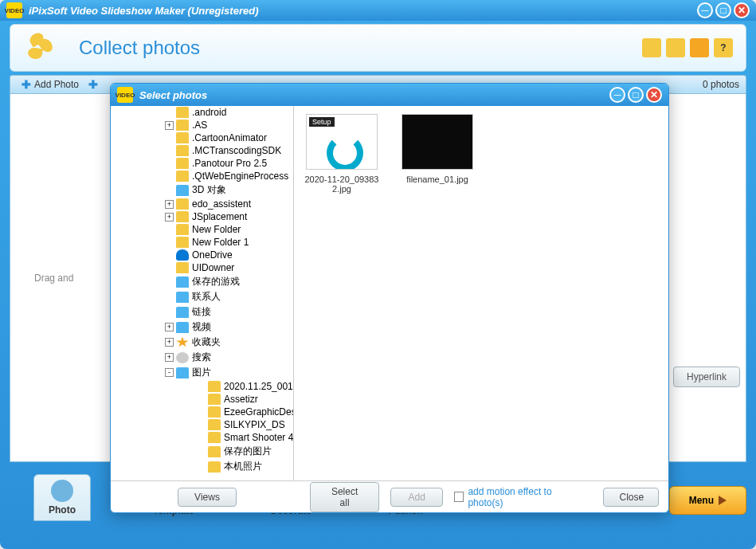 Image resolution: width=756 pixels, height=549 pixels. What do you see at coordinates (202, 255) in the screenshot?
I see `tree-item: OneDrive` at bounding box center [202, 255].